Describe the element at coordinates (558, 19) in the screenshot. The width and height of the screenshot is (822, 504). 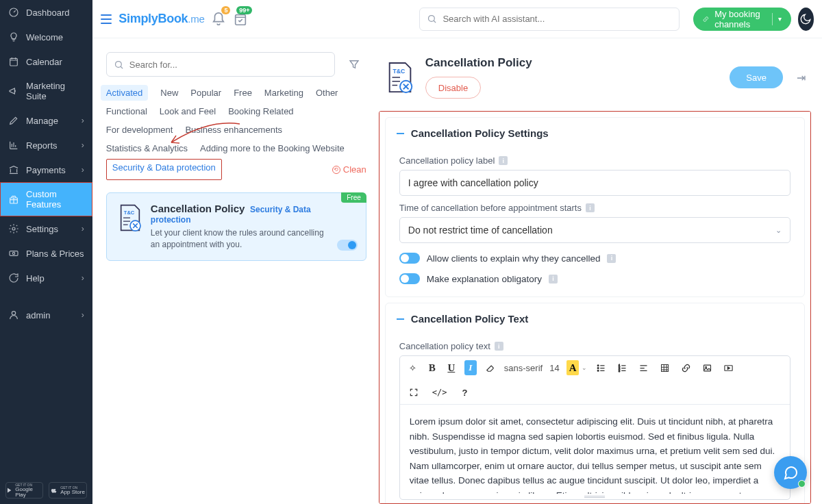
I see `ai-search-input` at that location.